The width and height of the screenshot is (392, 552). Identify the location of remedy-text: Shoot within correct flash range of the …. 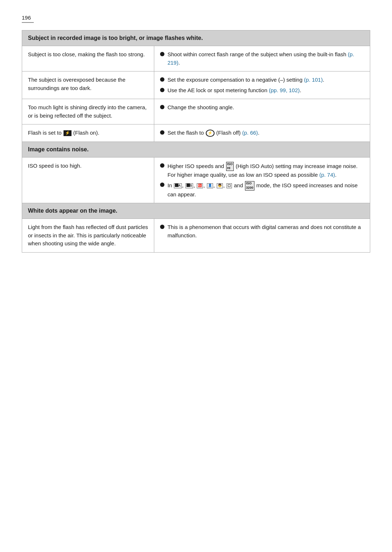
(266, 59).